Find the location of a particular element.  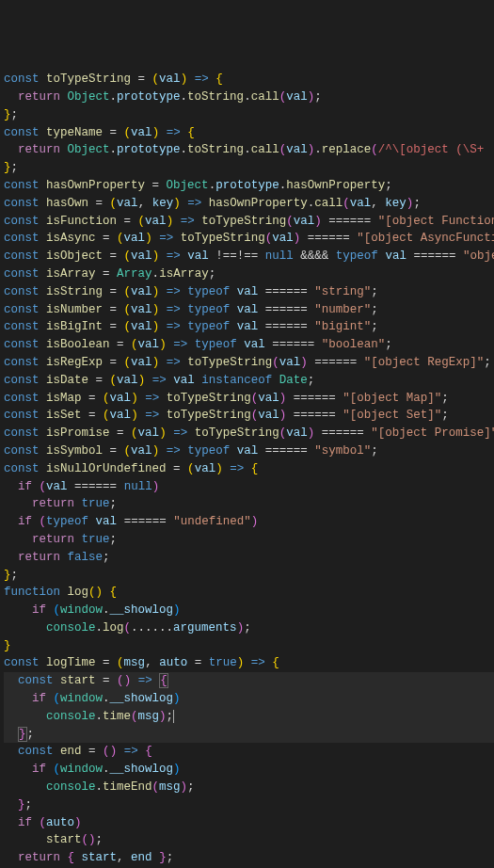

code-line: const isBoolean = (val) => typeof val ==… is located at coordinates (248, 345).